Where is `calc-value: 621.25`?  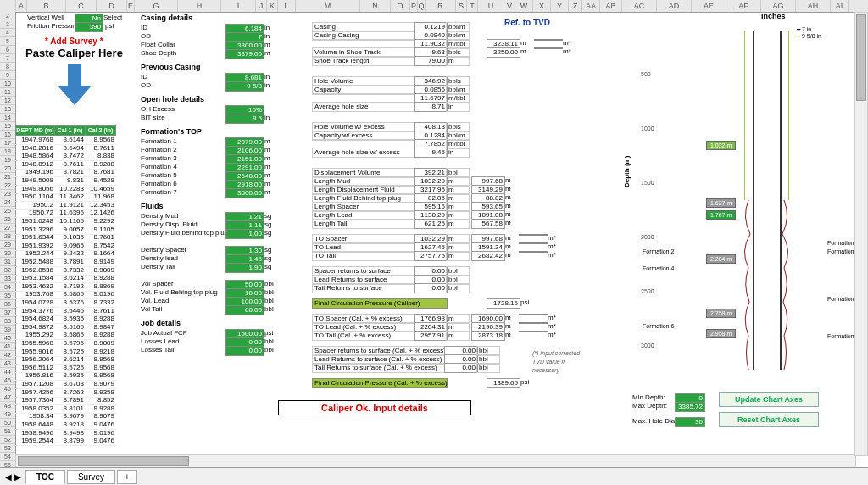
calc-value: 621.25 is located at coordinates (431, 224).